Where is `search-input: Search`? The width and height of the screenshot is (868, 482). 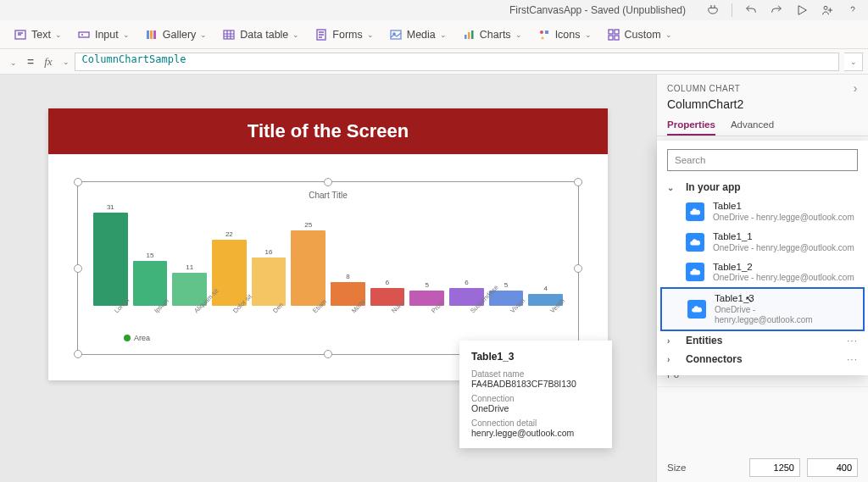 search-input: Search is located at coordinates (763, 160).